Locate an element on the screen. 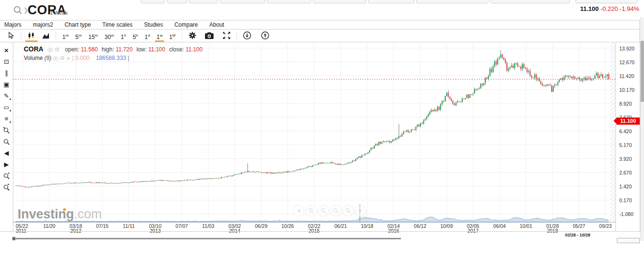  legend-key: low: is located at coordinates (142, 49).